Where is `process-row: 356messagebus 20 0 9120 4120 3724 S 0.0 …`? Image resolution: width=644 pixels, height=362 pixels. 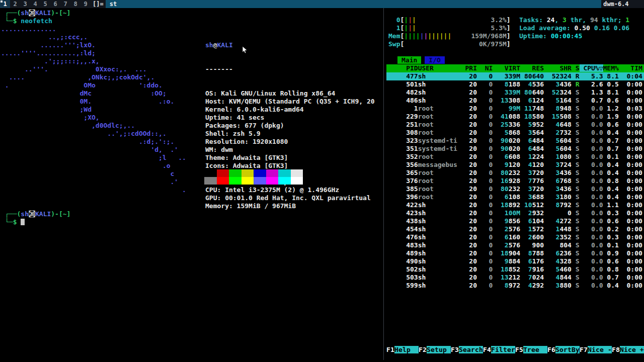
process-row: 356messagebus 20 0 9120 4120 3724 S 0.0 … is located at coordinates (515, 165).